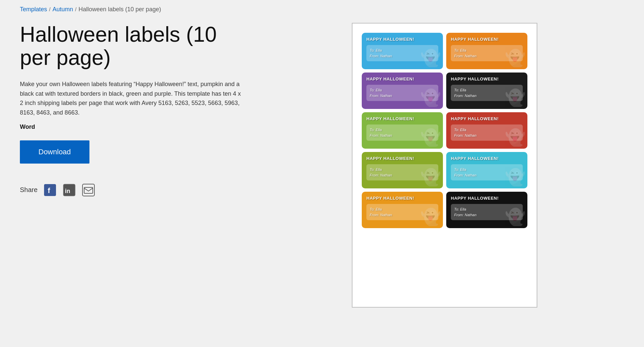  Describe the element at coordinates (120, 9) in the screenshot. I see `breadcrumb-current: Halloween labels (10 per page)` at that location.